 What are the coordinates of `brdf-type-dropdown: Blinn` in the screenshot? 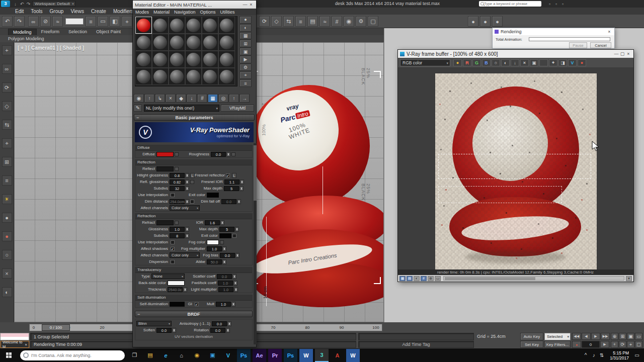 It's located at (154, 324).